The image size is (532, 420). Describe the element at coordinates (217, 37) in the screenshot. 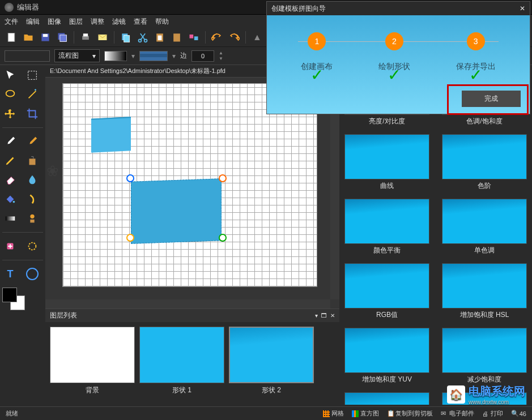

I see `undo-icon` at that location.